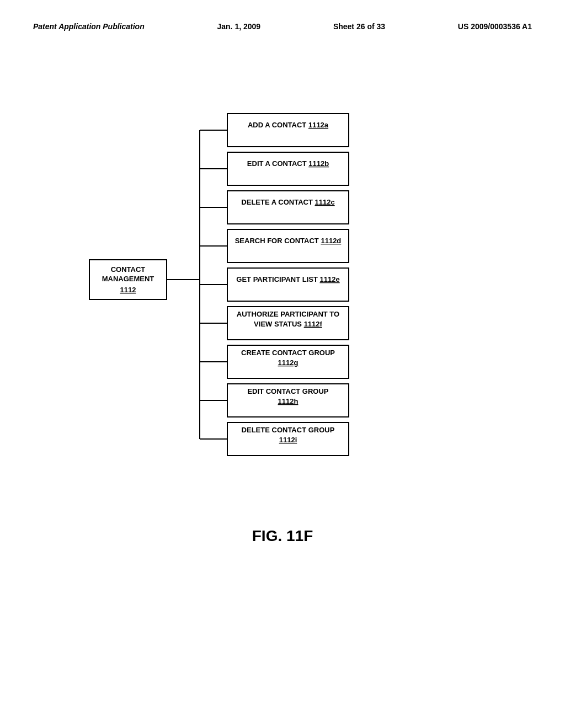  Describe the element at coordinates (288, 440) in the screenshot. I see `child-label-9b: 1112i` at that location.